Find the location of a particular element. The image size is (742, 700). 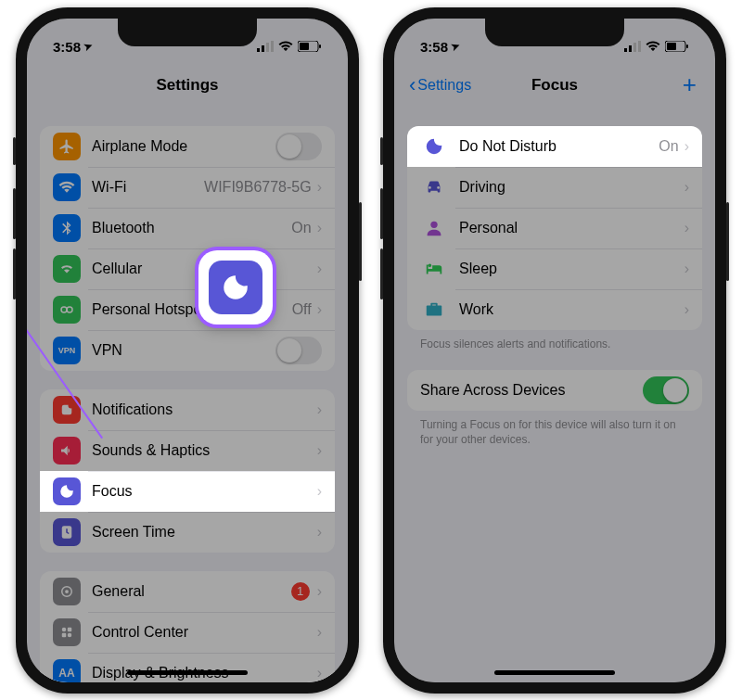

row-work: Work › is located at coordinates (555, 310).